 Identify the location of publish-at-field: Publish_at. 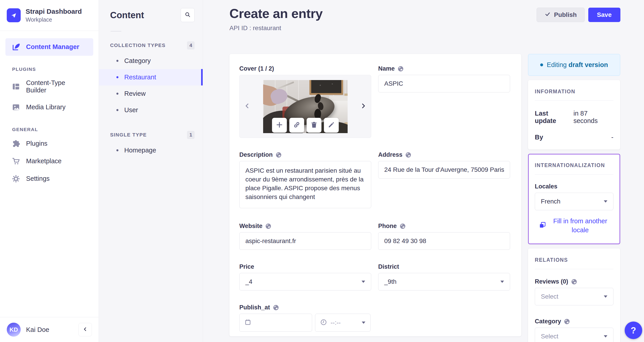
(305, 318).